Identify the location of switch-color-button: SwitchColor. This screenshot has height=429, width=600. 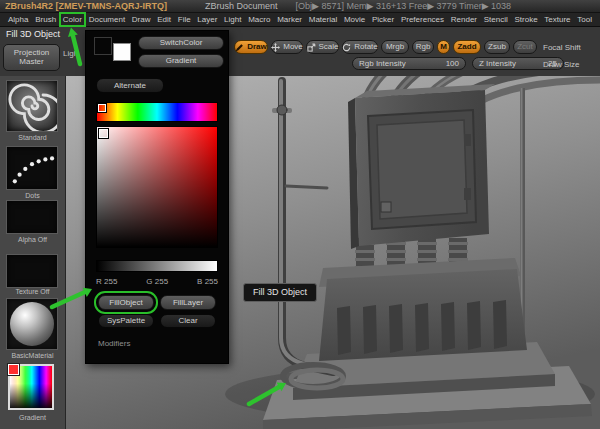
(181, 43).